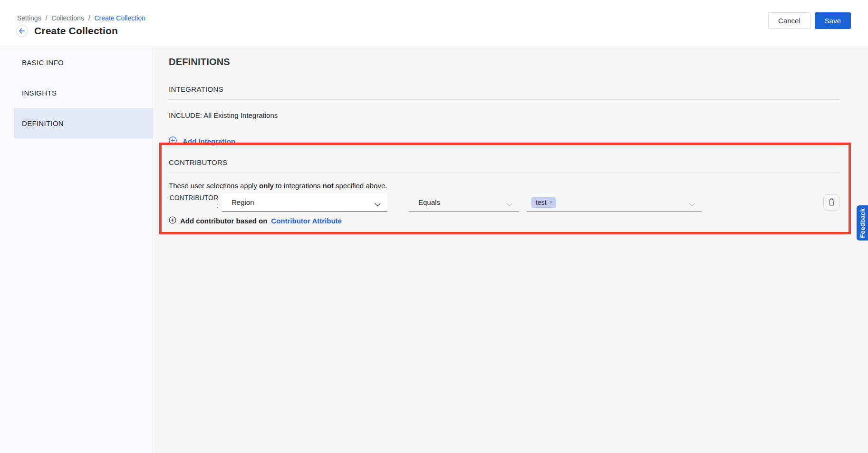  I want to click on page-title: Create Collection, so click(76, 31).